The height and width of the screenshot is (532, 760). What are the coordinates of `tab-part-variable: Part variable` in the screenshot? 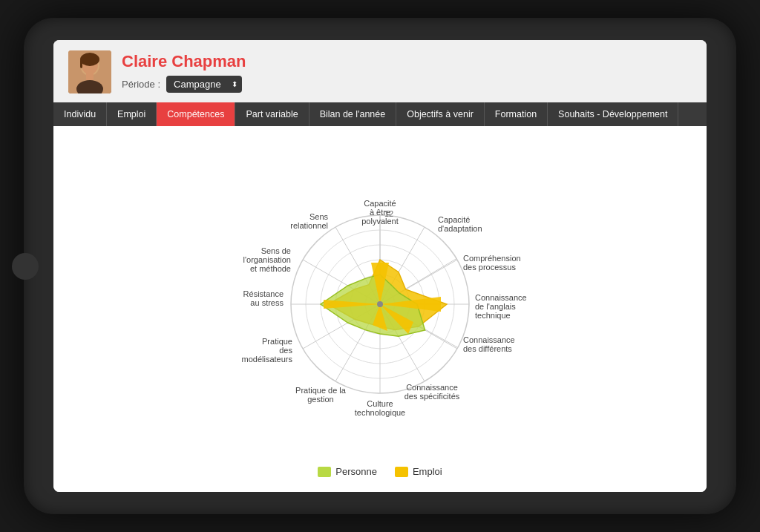 It's located at (272, 114).